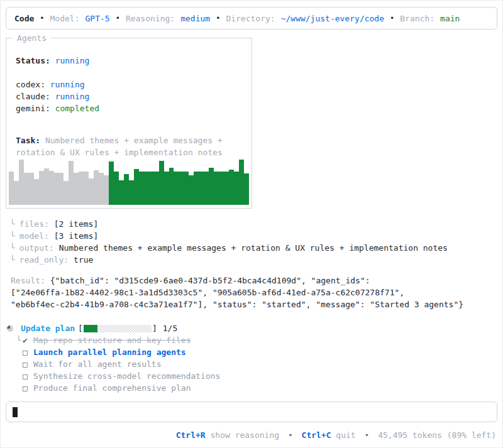 The image size is (503, 448). I want to click on arg-row: └read_only:true, so click(257, 260).